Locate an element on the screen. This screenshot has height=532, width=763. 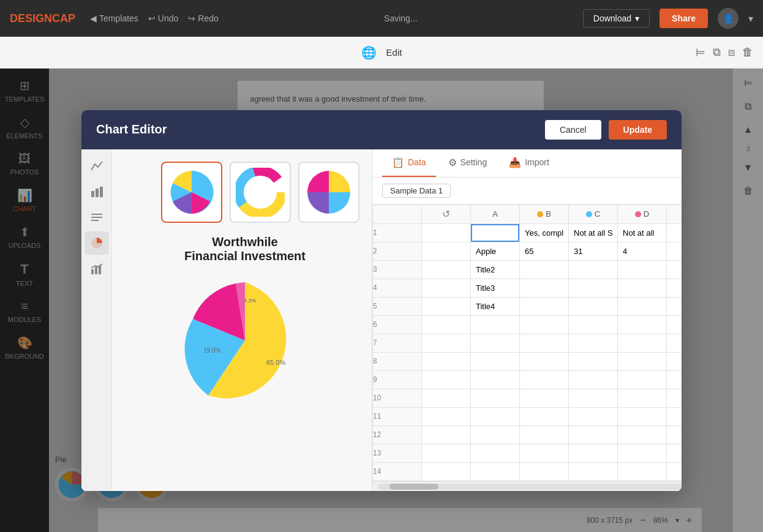
cell-11-c is located at coordinates (593, 416).